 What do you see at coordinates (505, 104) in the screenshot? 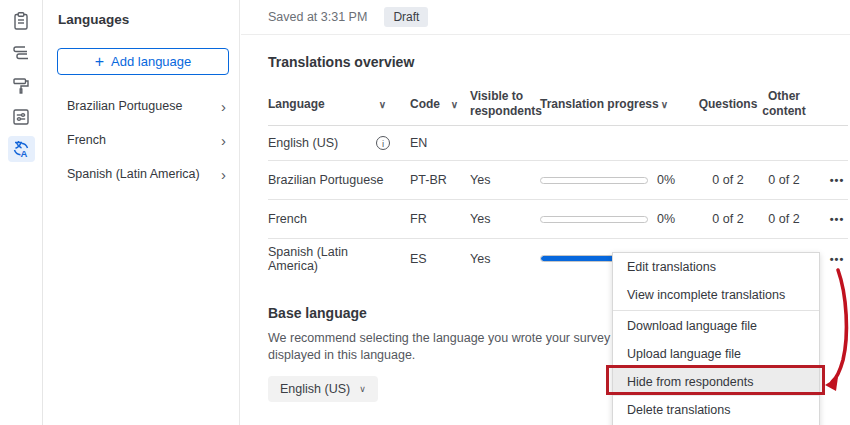
I see `column-header-visible: Visible to respondents` at bounding box center [505, 104].